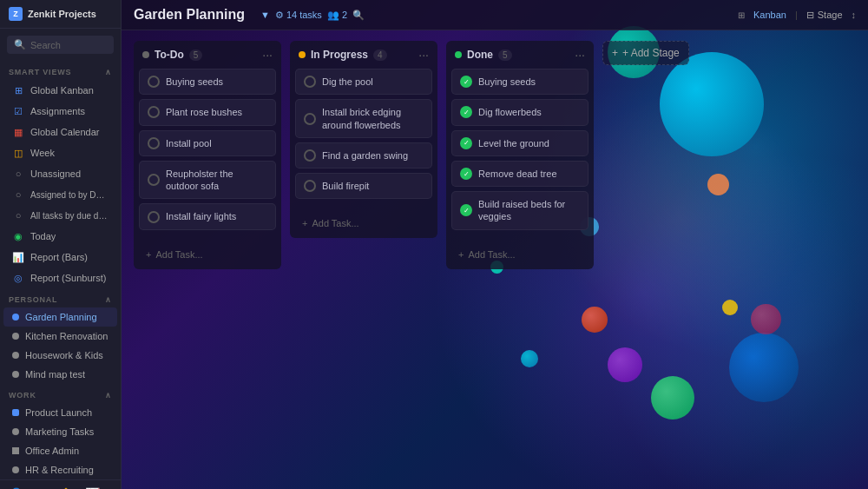 This screenshot has height=489, width=868. What do you see at coordinates (108, 300) in the screenshot?
I see `personal-collapse-icon: ∧` at bounding box center [108, 300].